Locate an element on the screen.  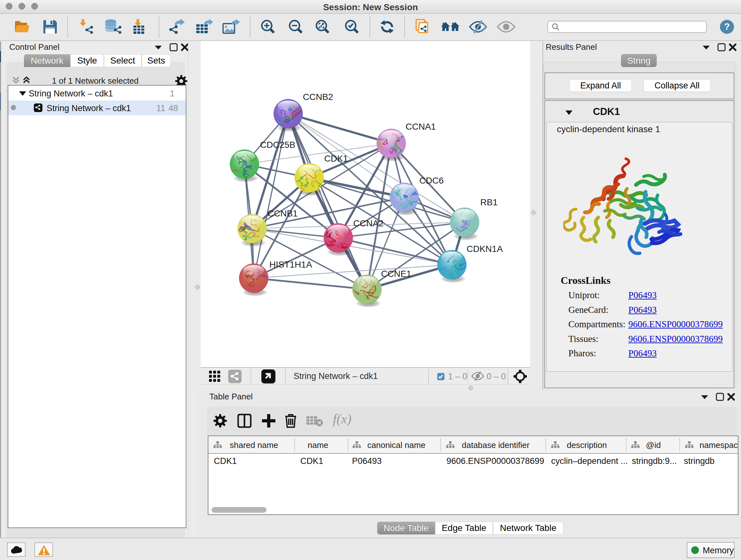
svg-text: CCNE1 is located at coordinates (396, 274).